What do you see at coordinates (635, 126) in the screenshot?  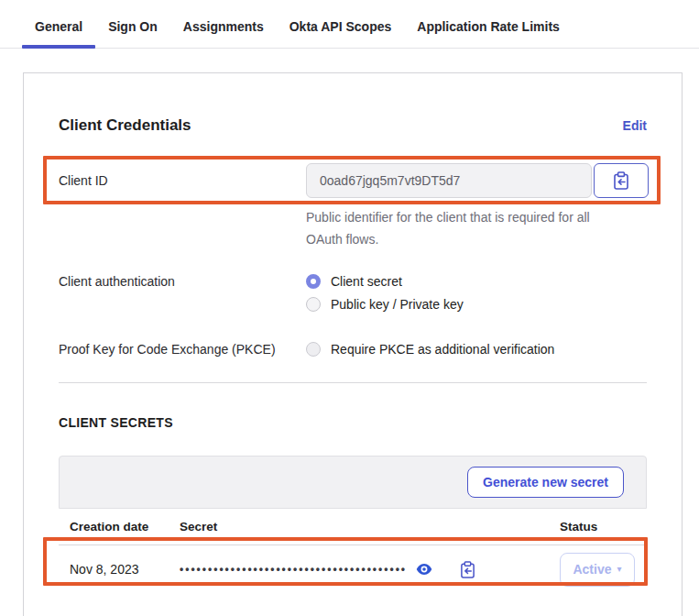 I see `edit-link: Edit` at bounding box center [635, 126].